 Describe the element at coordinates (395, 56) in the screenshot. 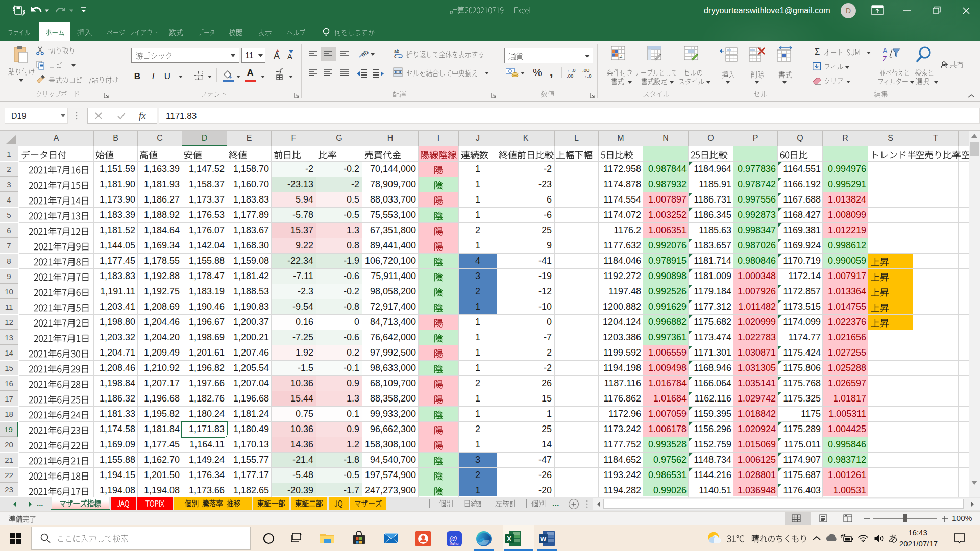

I see `svg-text: c` at that location.